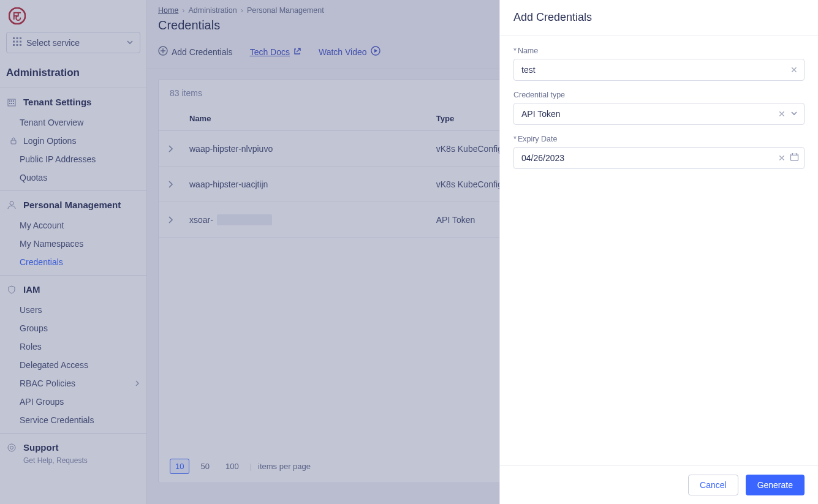 This screenshot has height=504, width=818. Describe the element at coordinates (775, 485) in the screenshot. I see `generate-button: Generate` at that location.